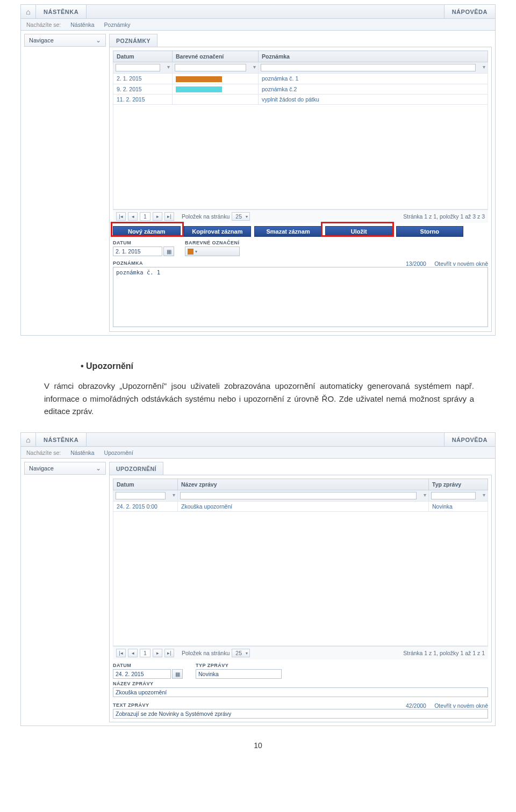 Image resolution: width=516 pixels, height=812 pixels. Describe the element at coordinates (303, 507) in the screenshot. I see `cell-nazev: Zkouška upozornění` at that location.